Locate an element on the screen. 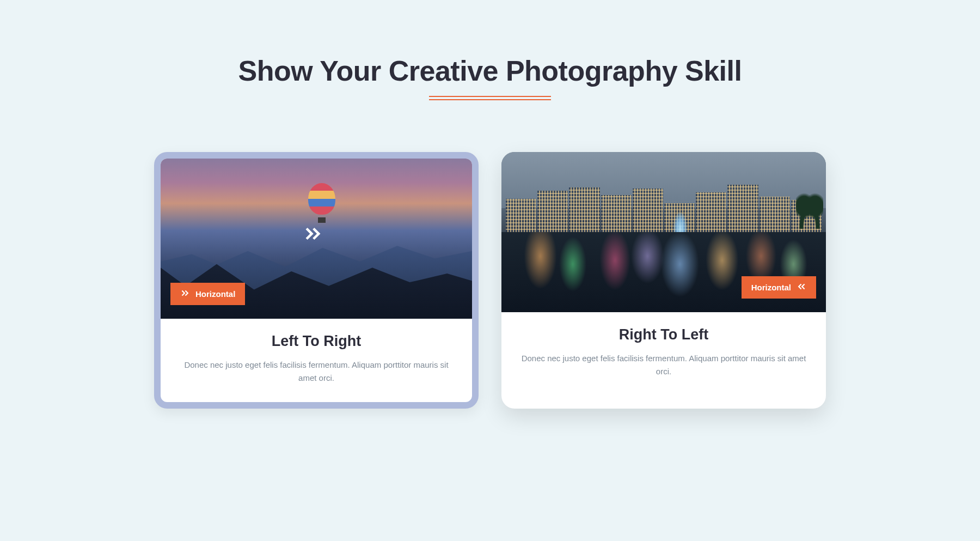  card-image-sunset: Horizontal is located at coordinates (316, 239).